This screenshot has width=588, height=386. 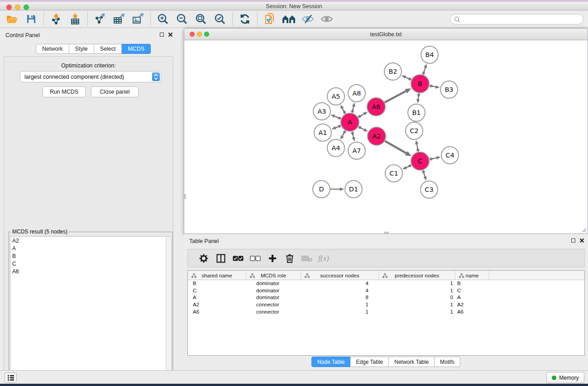 What do you see at coordinates (75, 19) in the screenshot?
I see `import-table-button` at bounding box center [75, 19].